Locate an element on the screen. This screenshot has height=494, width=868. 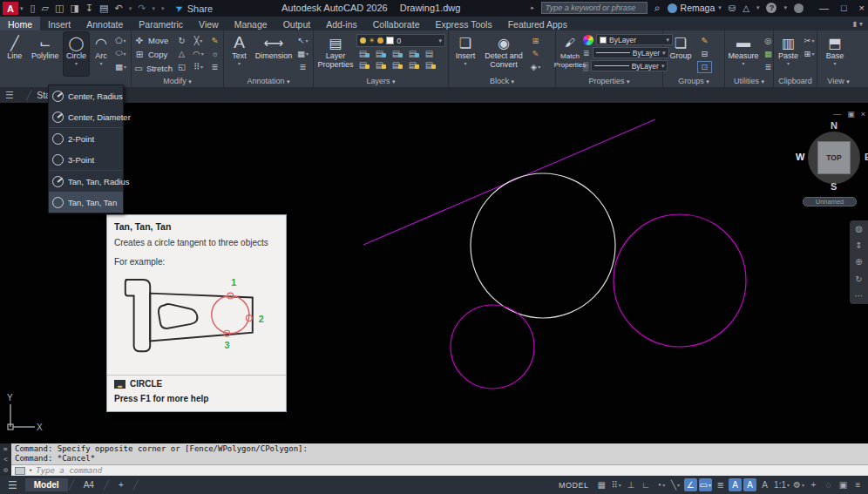
cut-button: ✂▾ is located at coordinates (809, 40).